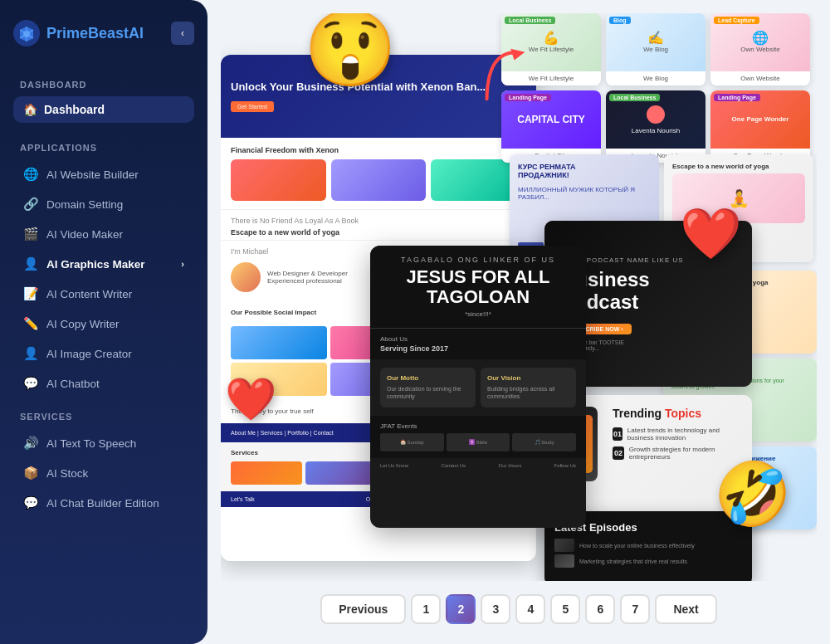 Image resolution: width=830 pixels, height=644 pixels. I want to click on page-1-button: 1, so click(426, 609).